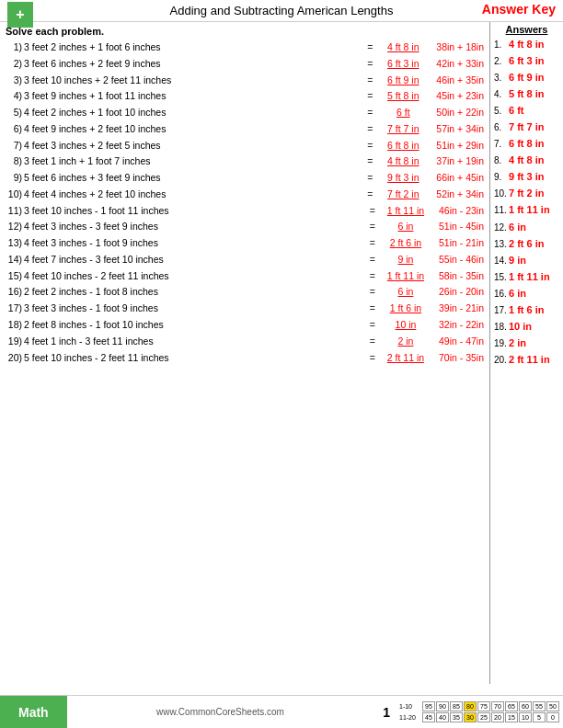 The width and height of the screenshot is (563, 728). Describe the element at coordinates (245, 276) in the screenshot. I see `problem-row: 15) 4 feet 10 inches - 2 feet 11 inches …` at that location.